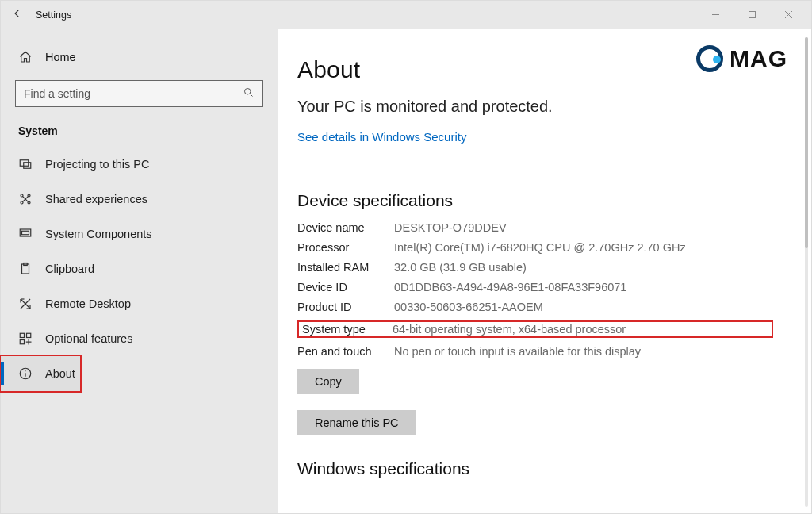  I want to click on spec-label-device-name: Device name, so click(343, 228).